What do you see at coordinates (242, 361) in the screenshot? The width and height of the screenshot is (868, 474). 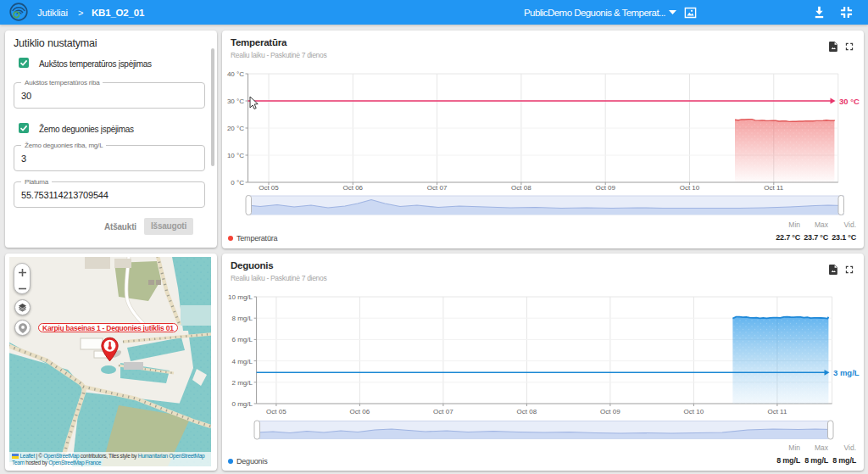 I see `svg-text: 4 mg/L` at bounding box center [242, 361].